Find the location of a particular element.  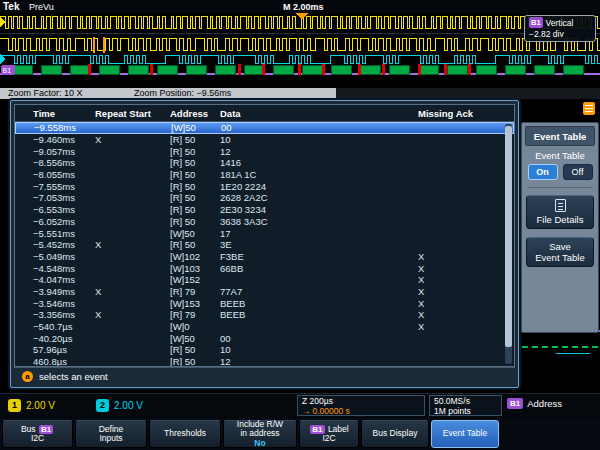

table-row: −9.460msX[R] 5010 is located at coordinates (264, 140).